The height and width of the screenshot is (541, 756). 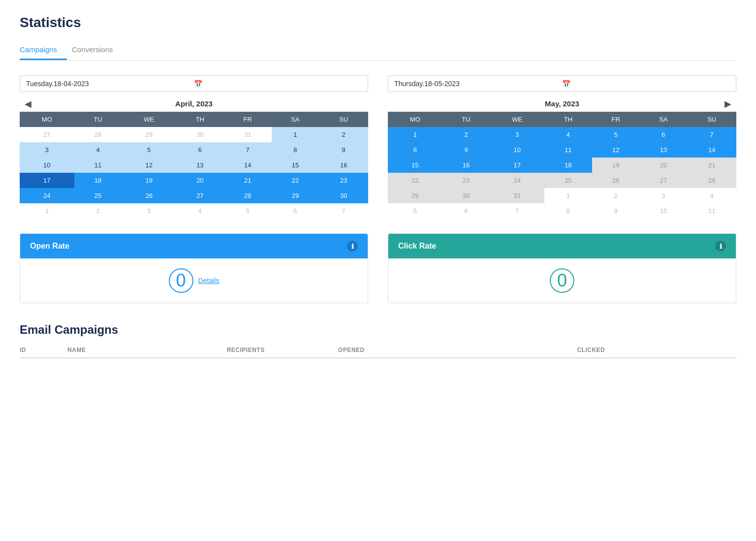 What do you see at coordinates (209, 281) in the screenshot?
I see `open-rate-details-link: Details` at bounding box center [209, 281].